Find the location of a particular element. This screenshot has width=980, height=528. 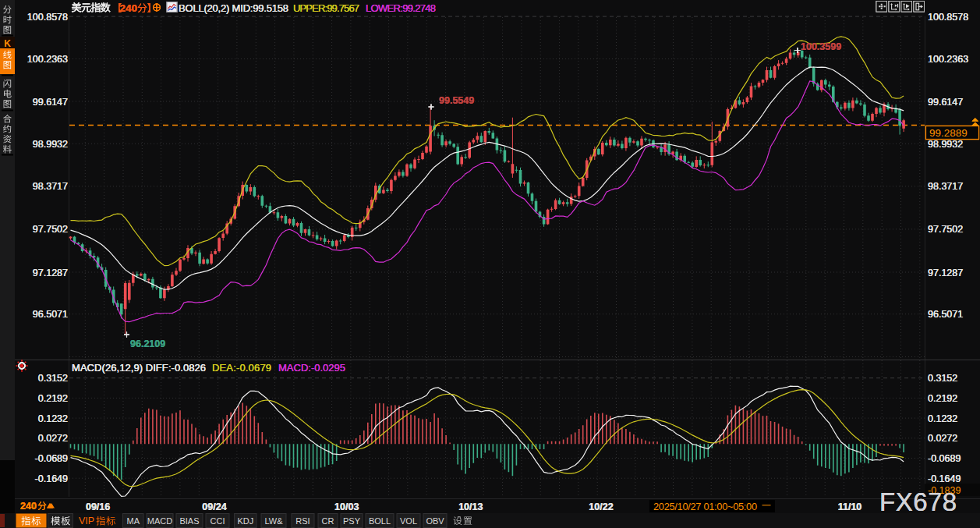

svg-text: 2025/10/27 01:00~05:00 is located at coordinates (705, 507).